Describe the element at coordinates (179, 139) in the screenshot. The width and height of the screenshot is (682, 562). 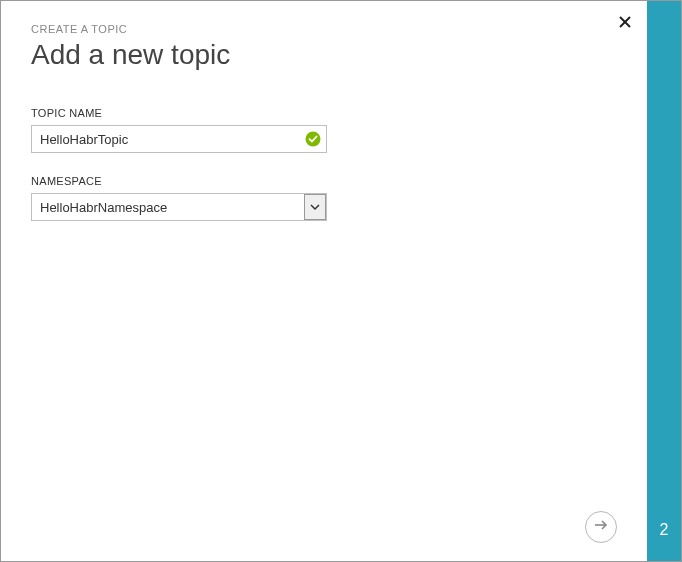
I see `topic-name-input` at that location.